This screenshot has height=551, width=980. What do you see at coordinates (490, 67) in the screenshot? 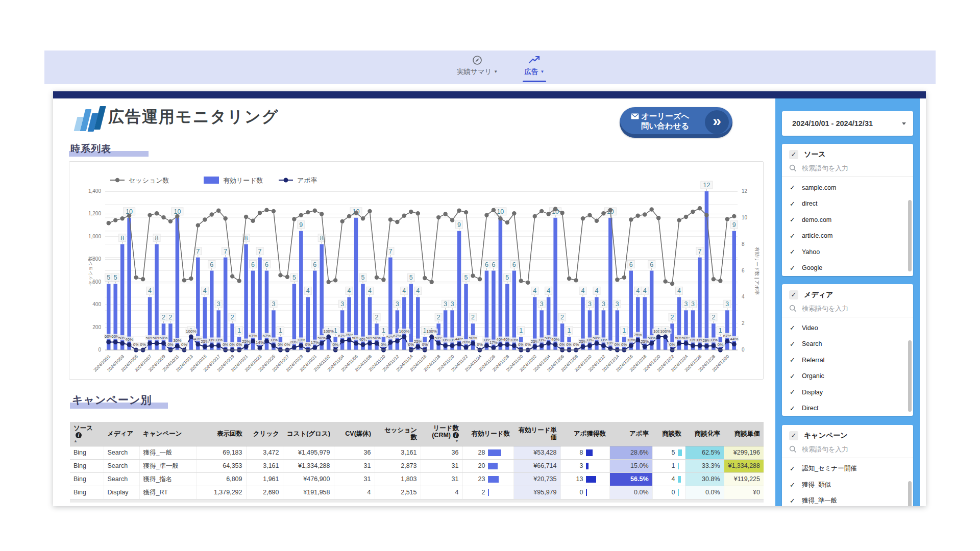
I see `top-nav: 実績サマリ▼ 広告▼` at bounding box center [490, 67].